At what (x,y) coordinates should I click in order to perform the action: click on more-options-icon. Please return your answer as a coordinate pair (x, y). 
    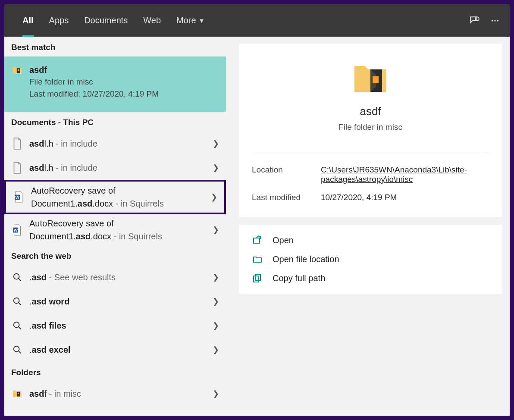
    Looking at the image, I should click on (495, 21).